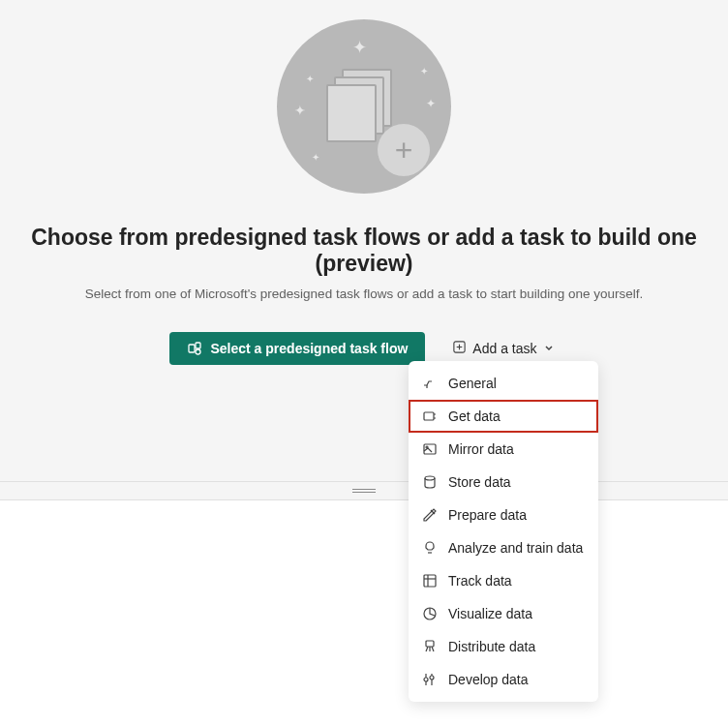  Describe the element at coordinates (309, 348) in the screenshot. I see `button-label: Select a predesigned task flow` at that location.